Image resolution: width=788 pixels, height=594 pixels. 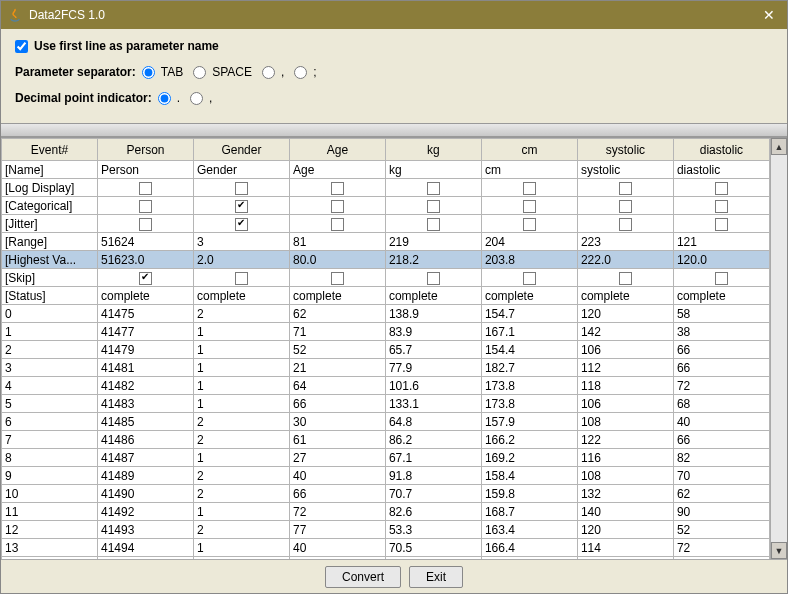 What do you see at coordinates (386, 350) in the screenshot?
I see `data-row: 24147915265.7154.410666` at bounding box center [386, 350].